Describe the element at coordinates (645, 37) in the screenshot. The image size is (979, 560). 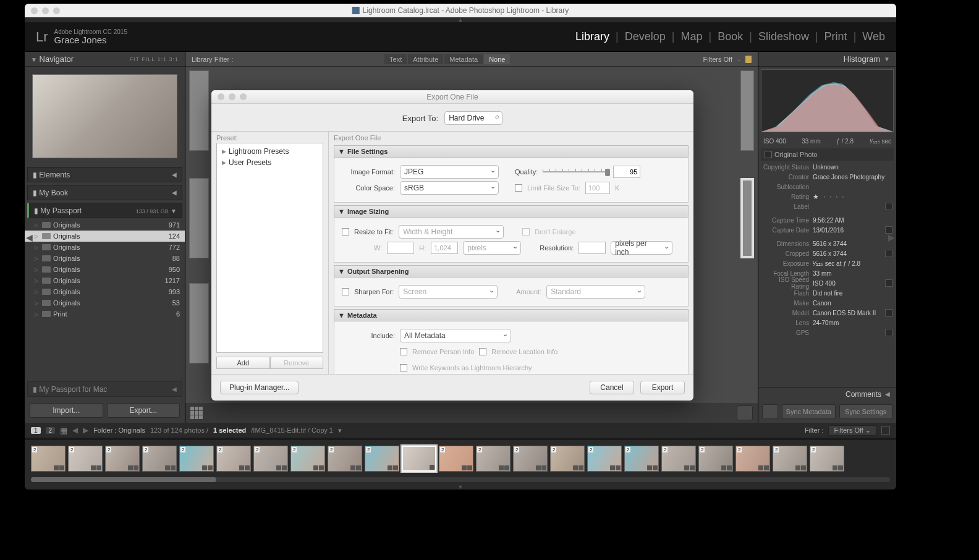
I see `module-develop: Develop` at that location.